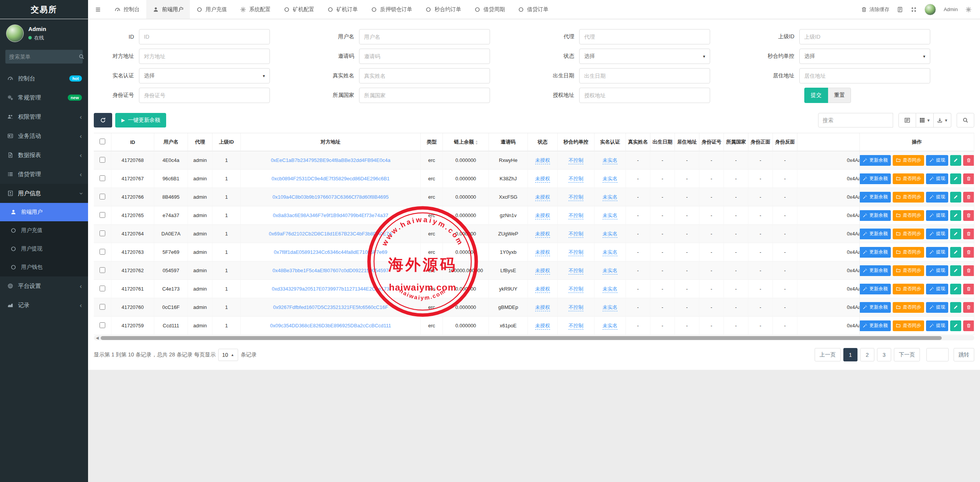  I want to click on col-actions: 操作, so click(917, 142).